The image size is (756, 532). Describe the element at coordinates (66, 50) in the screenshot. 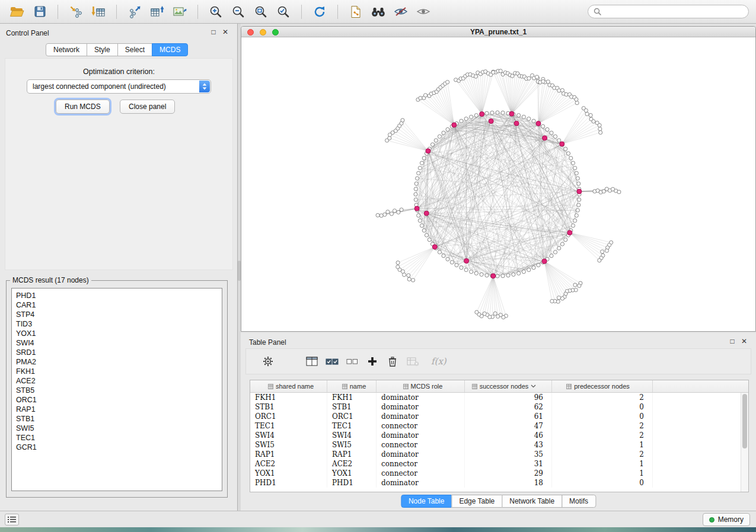

I see `tab-network: Network` at that location.